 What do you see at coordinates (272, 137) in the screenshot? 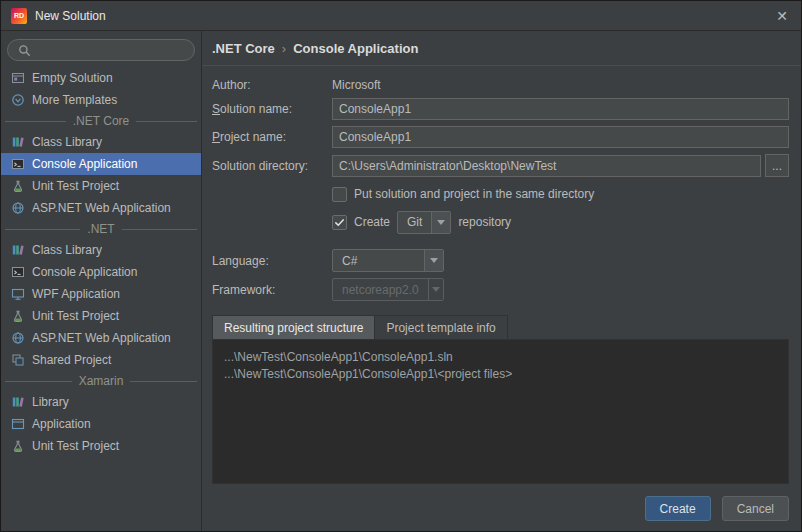
I see `project-name-label: Project name:` at bounding box center [272, 137].